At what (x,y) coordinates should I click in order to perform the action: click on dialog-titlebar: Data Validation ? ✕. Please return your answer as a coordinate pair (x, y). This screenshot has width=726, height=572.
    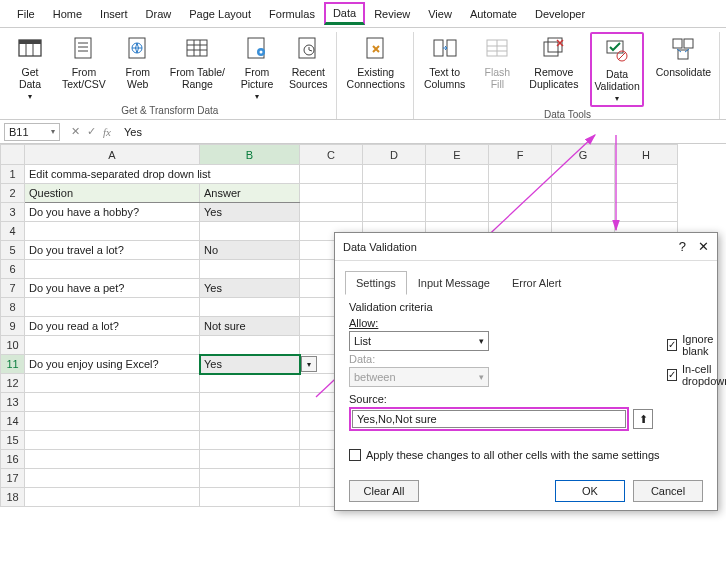
    Looking at the image, I should click on (526, 247).